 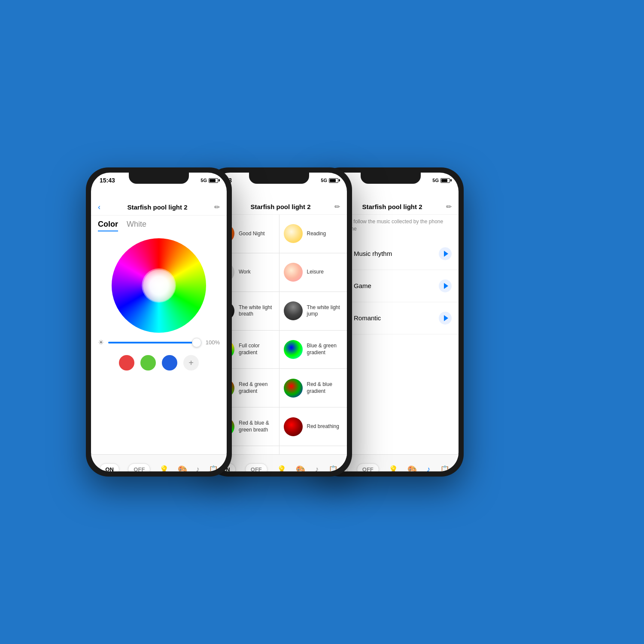 What do you see at coordinates (281, 207) in the screenshot?
I see `nav-title-2: Starfish pool light 2` at bounding box center [281, 207].